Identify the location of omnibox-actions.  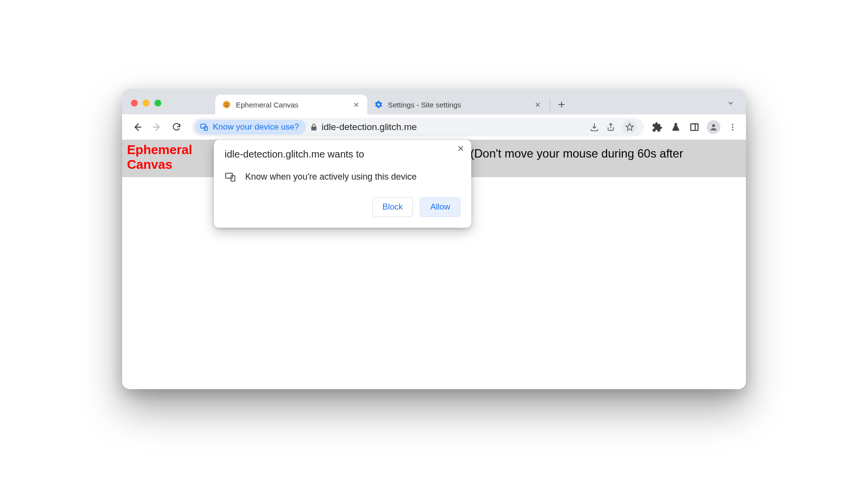
(613, 127).